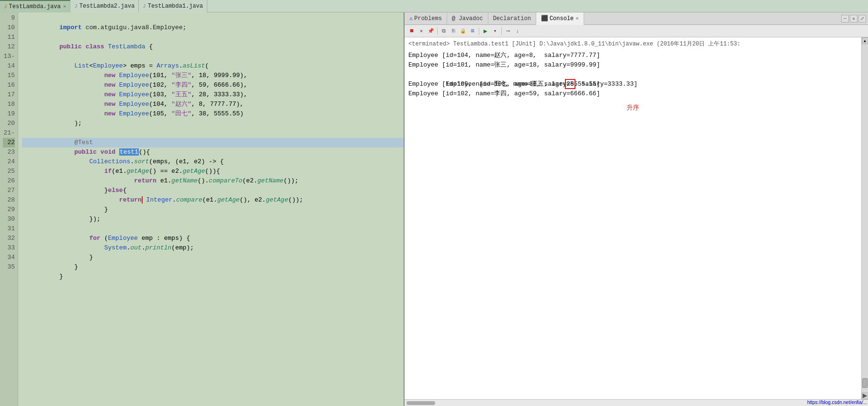  Describe the element at coordinates (145, 6) in the screenshot. I see `java-file-icon3: J` at that location.